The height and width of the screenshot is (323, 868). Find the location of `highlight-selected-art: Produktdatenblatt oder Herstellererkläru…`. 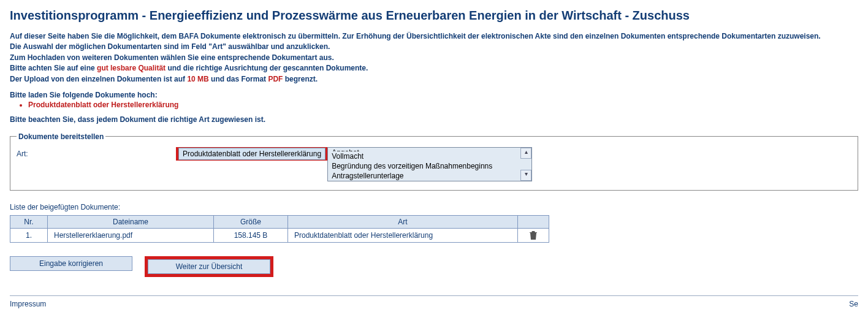

highlight-selected-art: Produktdatenblatt oder Herstellererkläru… is located at coordinates (252, 154).